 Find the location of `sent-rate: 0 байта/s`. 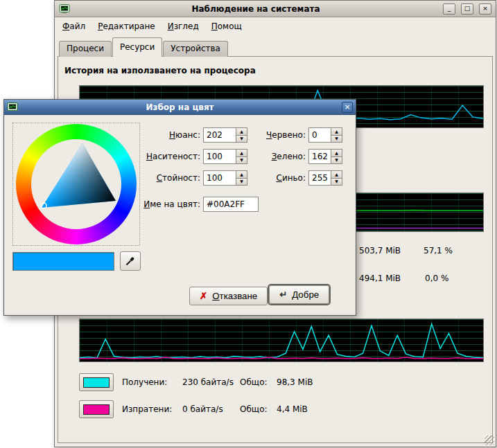

sent-rate: 0 байта/s is located at coordinates (202, 409).